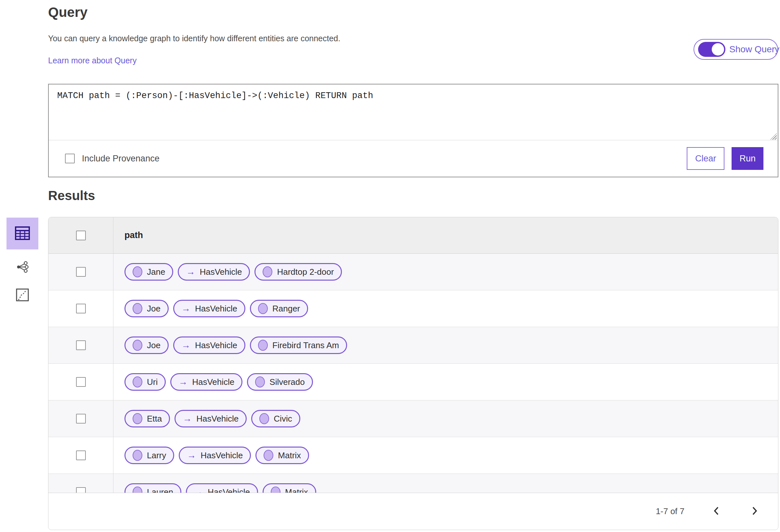 Image resolution: width=780 pixels, height=532 pixels. Describe the element at coordinates (748, 158) in the screenshot. I see `run-button: Run` at that location.